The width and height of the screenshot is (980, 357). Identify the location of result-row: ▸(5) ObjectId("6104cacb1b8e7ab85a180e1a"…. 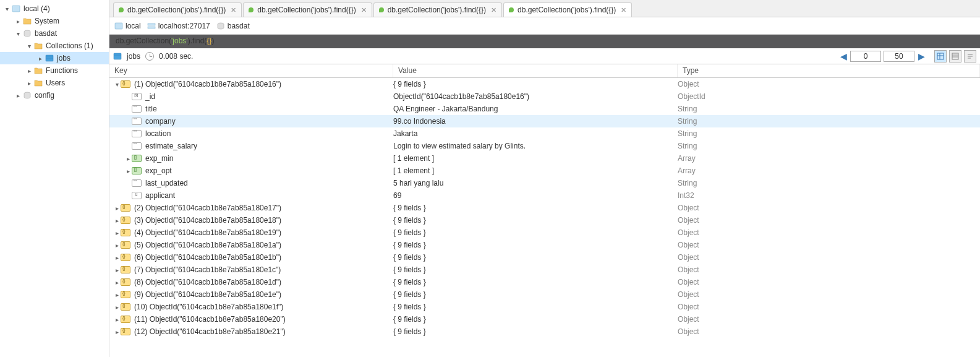
(545, 245).